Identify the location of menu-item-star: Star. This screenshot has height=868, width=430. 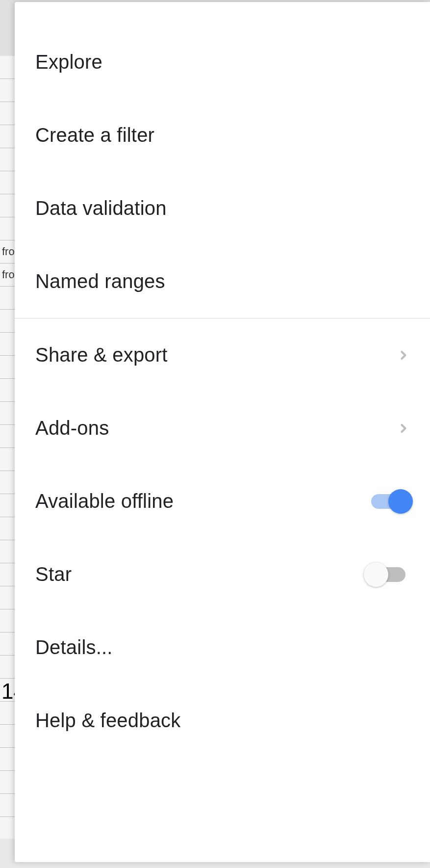
(223, 574).